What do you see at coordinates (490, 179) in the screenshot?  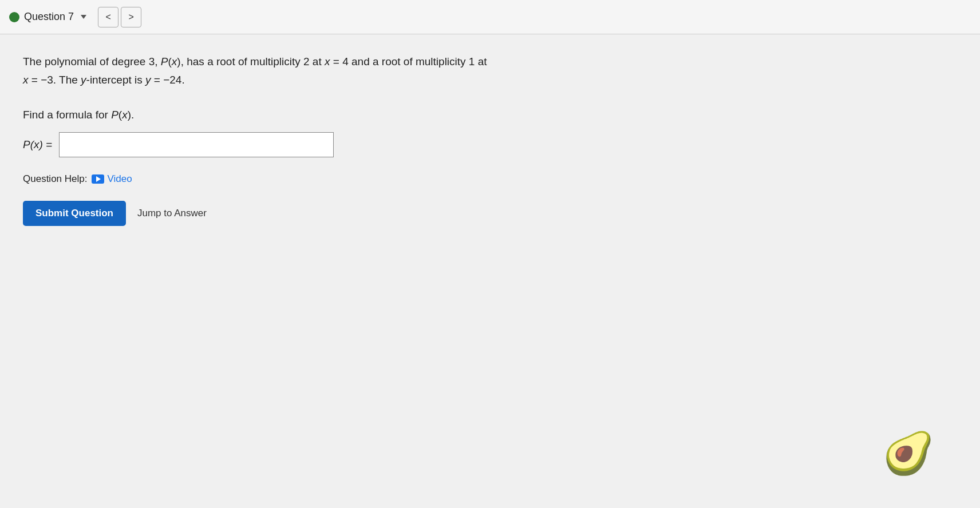 I see `question-help-row: Question Help: Video` at bounding box center [490, 179].